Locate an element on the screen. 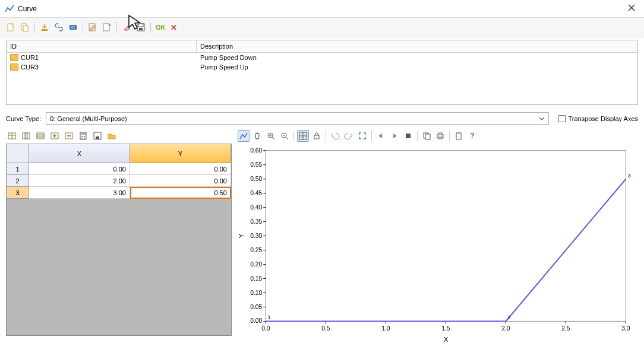  grid-row-index: 2 is located at coordinates (18, 181).